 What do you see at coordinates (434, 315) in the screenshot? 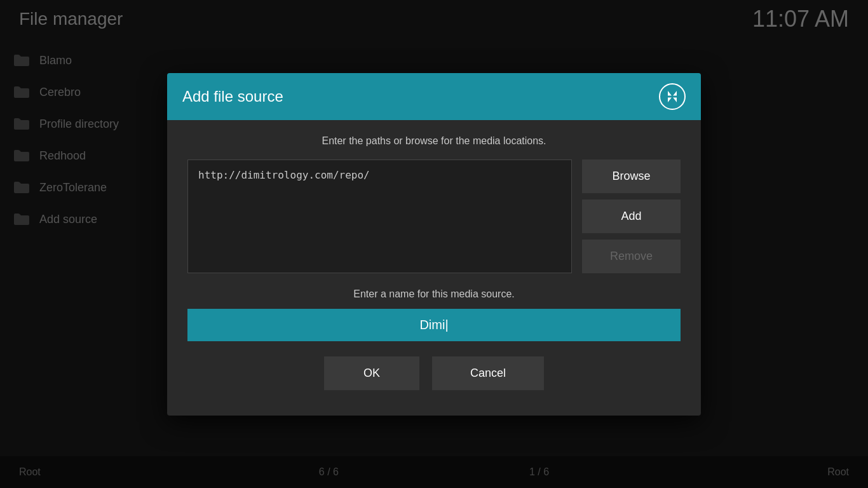
I see `name-section: Enter a name for this media source.` at bounding box center [434, 315].